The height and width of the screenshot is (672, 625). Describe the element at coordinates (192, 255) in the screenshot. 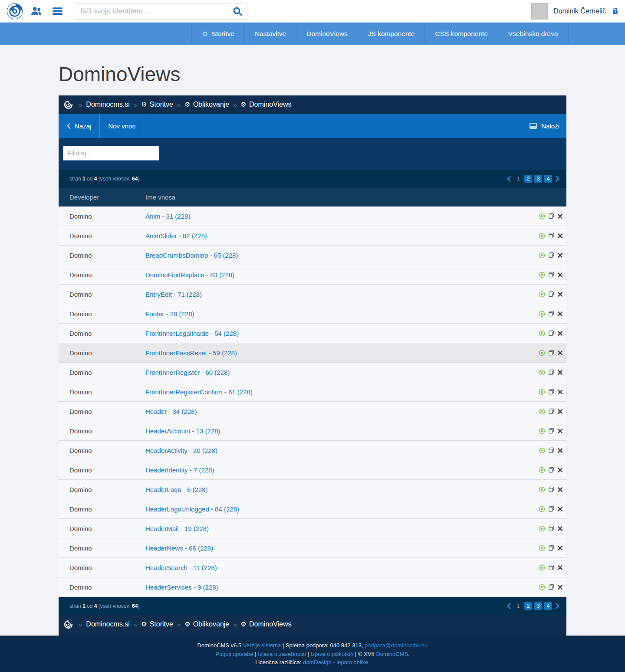

I see `entry-link: BreadCrumbsDomino - 65 (228)` at that location.